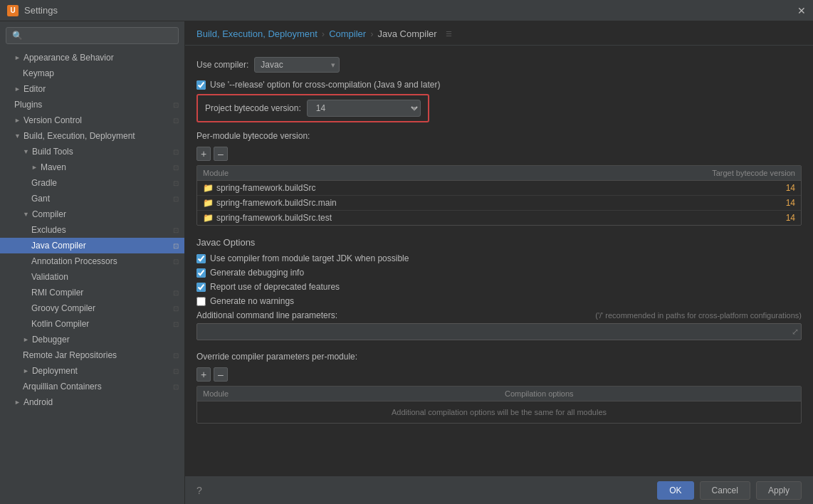 This screenshot has height=504, width=813. I want to click on remove-module-button: –, so click(221, 154).